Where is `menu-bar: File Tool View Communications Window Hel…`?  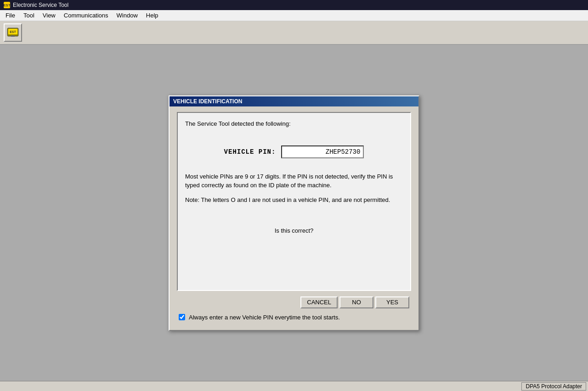 menu-bar: File Tool View Communications Window Hel… is located at coordinates (294, 16).